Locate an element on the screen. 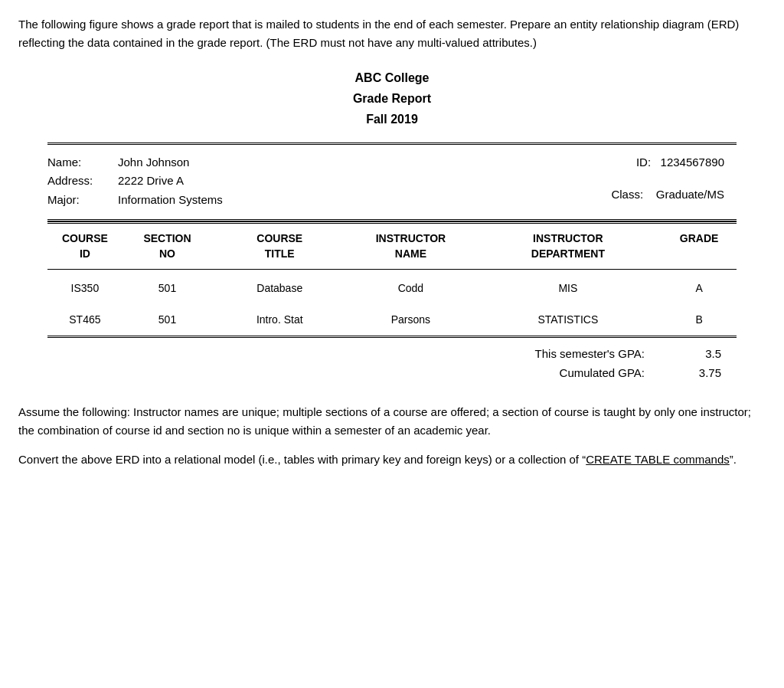 The height and width of the screenshot is (688, 784). cell-instructor-dept: MIS is located at coordinates (568, 287).